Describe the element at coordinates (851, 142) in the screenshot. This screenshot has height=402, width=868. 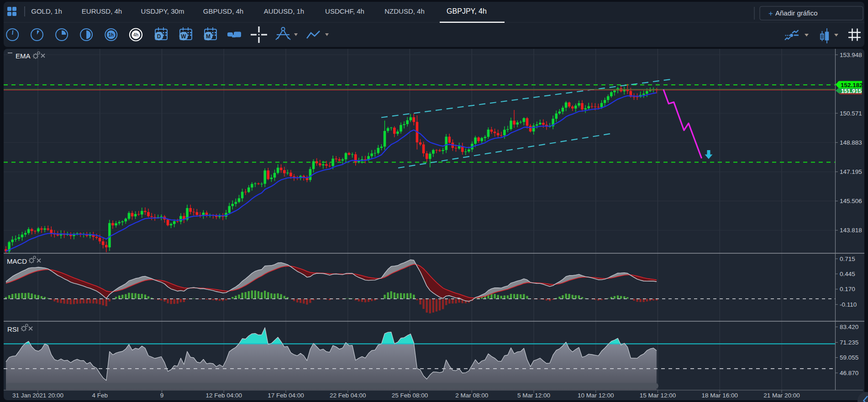
I see `svg-text: 148.883` at that location.